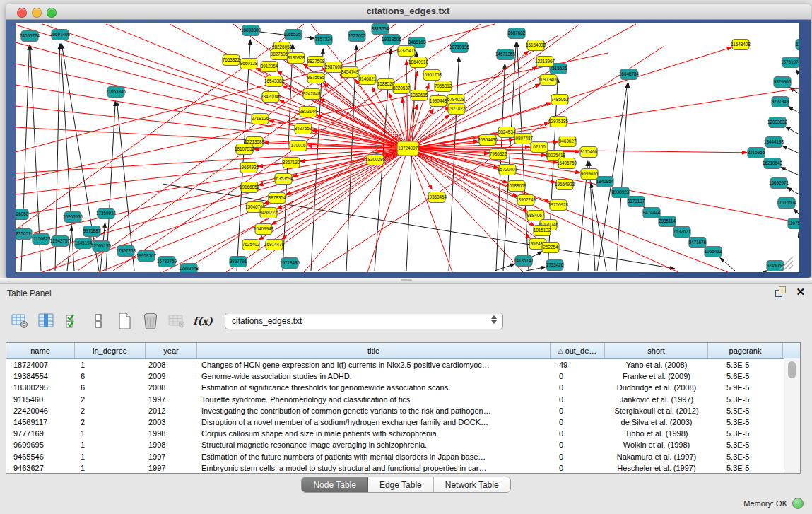  I want to click on graph-node: 9660128, so click(249, 64).